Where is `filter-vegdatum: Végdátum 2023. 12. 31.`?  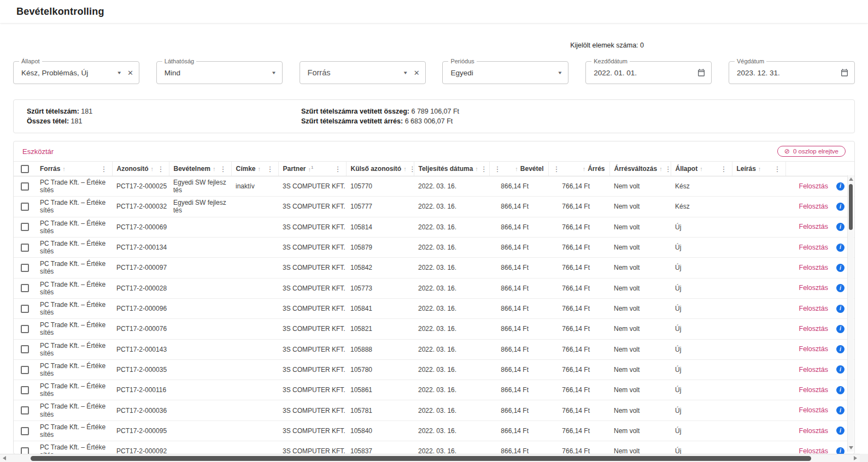
filter-vegdatum: Végdátum 2023. 12. 31. is located at coordinates (791, 73).